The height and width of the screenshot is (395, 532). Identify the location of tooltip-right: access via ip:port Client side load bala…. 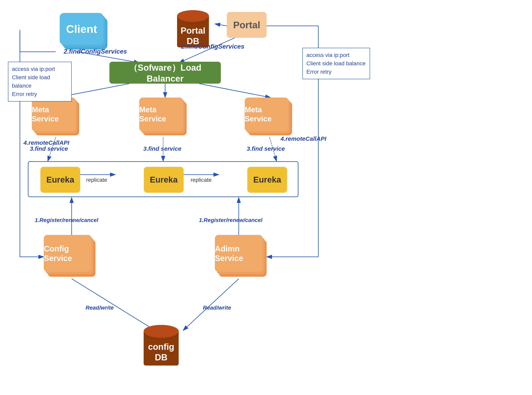
(336, 64).